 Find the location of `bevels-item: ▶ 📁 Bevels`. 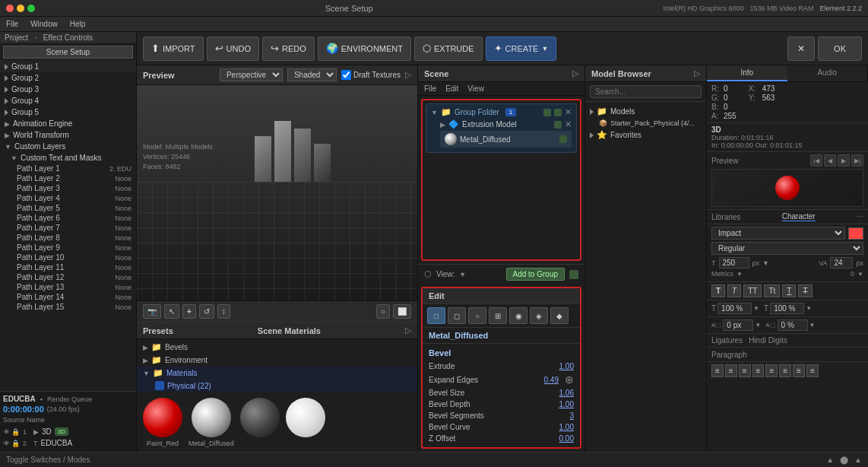

bevels-item: ▶ 📁 Bevels is located at coordinates (277, 347).